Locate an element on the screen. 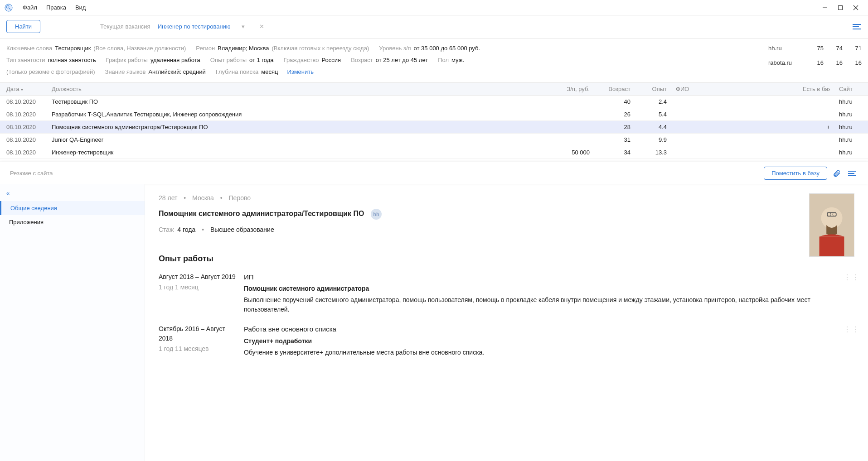 This screenshot has width=868, height=461. candidate-age: 28 лет is located at coordinates (168, 198).